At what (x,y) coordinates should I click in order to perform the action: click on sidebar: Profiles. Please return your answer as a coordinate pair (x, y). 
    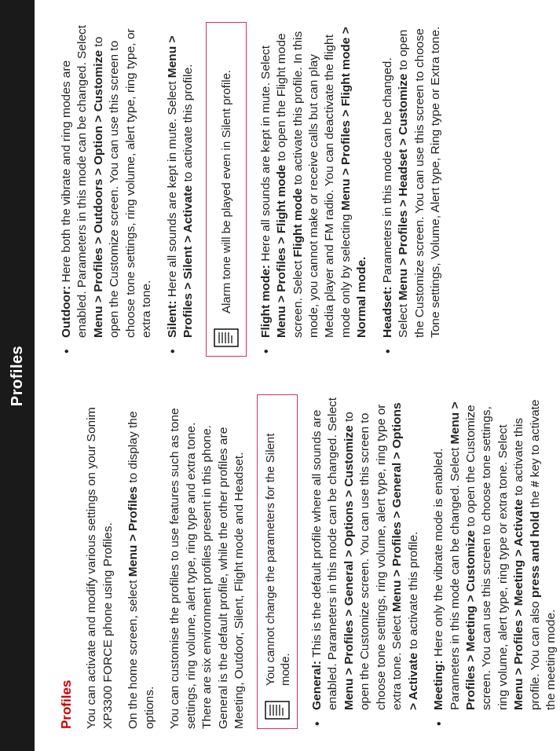
    Looking at the image, I should click on (17, 376).